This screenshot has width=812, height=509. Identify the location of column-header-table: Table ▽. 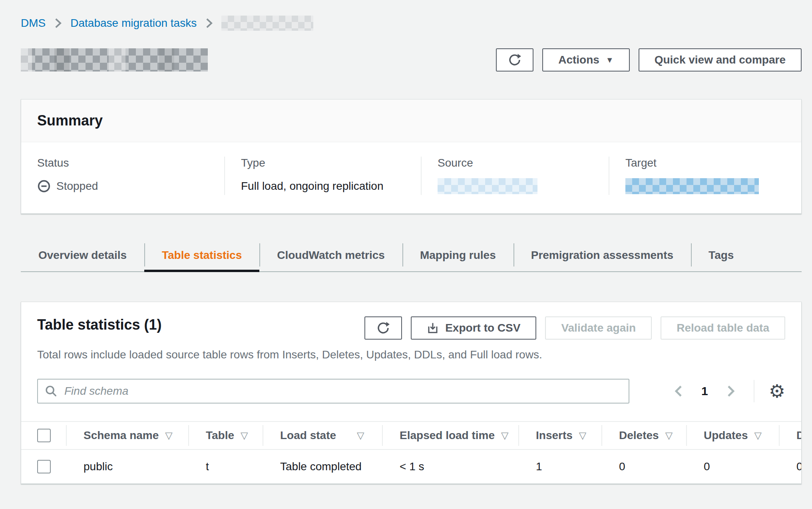
(225, 435).